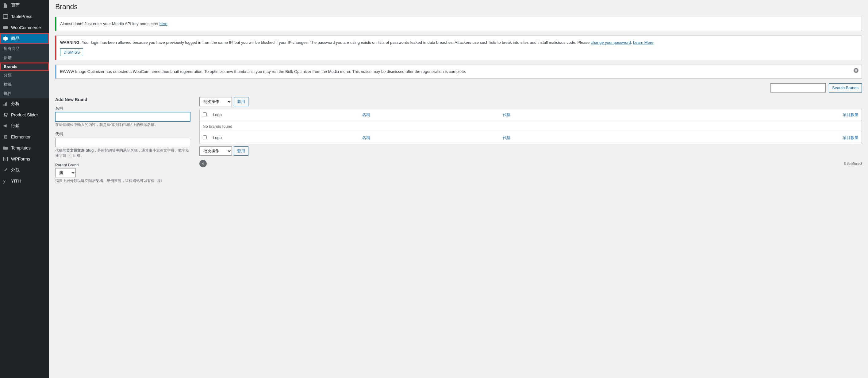  I want to click on select-all-bottom, so click(205, 137).